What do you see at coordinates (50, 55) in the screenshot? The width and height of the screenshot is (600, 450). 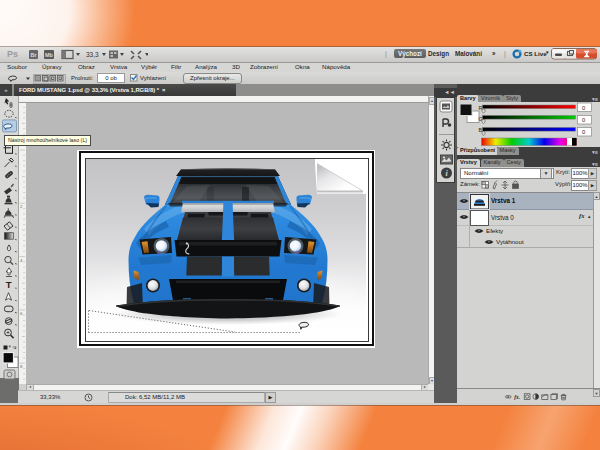 I see `svg-text: Mb` at bounding box center [50, 55].